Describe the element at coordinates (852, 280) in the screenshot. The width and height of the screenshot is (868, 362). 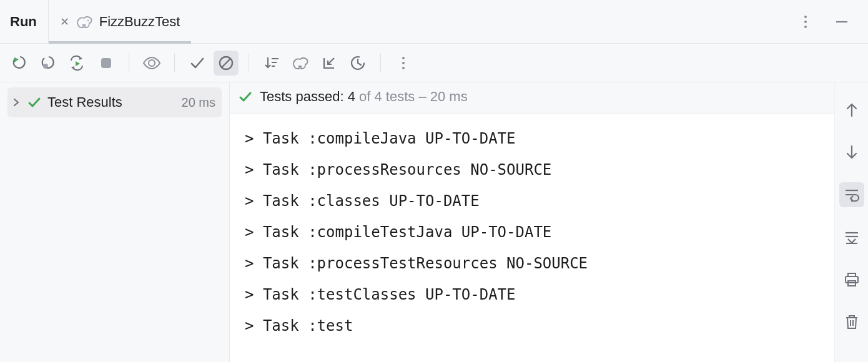
I see `print-icon` at that location.